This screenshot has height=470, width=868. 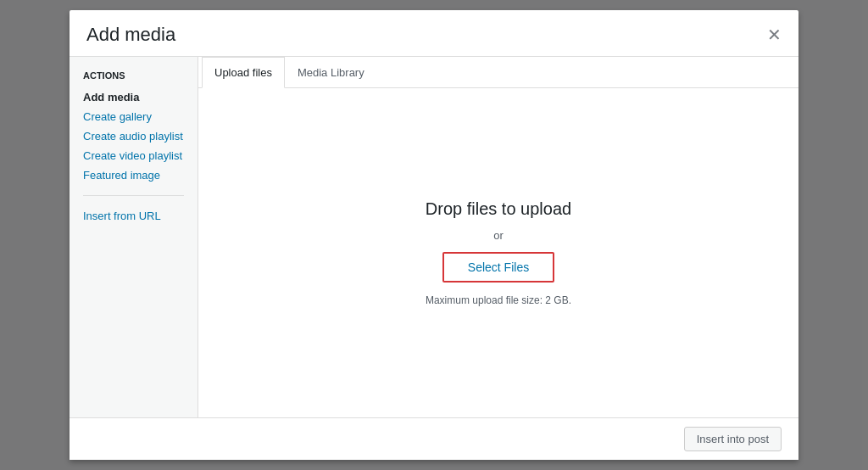 What do you see at coordinates (134, 136) in the screenshot?
I see `sidebar-item-create-audio-playlist: Create audio playlist` at bounding box center [134, 136].